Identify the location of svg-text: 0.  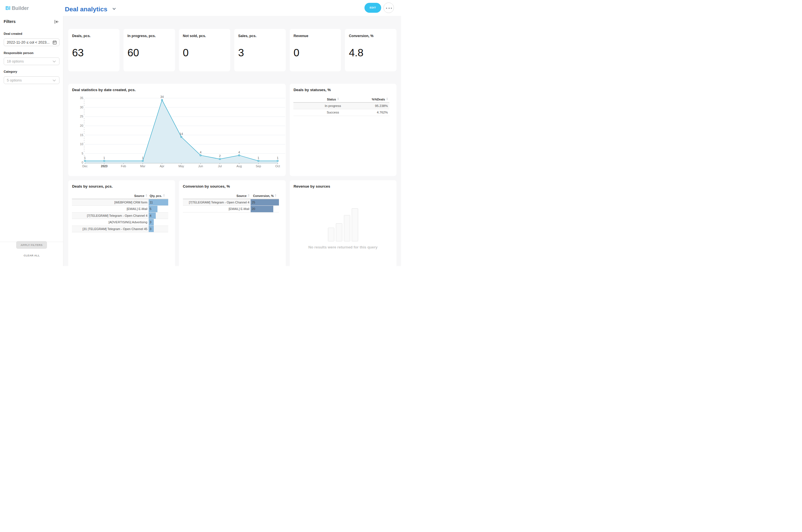
(82, 163).